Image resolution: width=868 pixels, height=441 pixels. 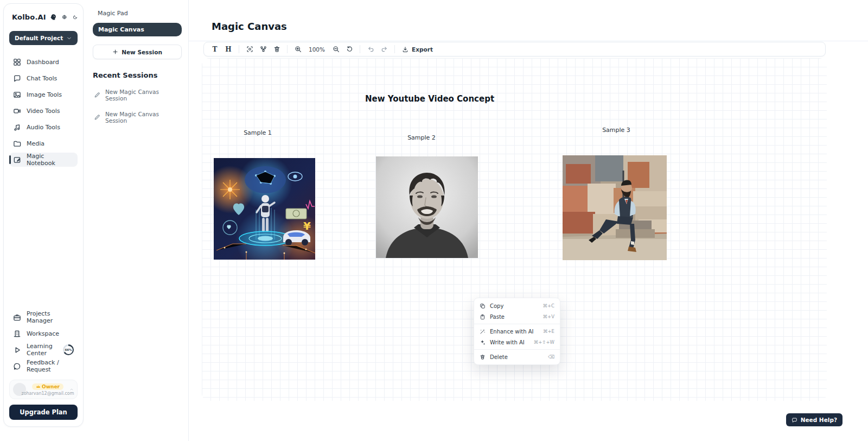 I want to click on workflow-tool-button, so click(x=263, y=49).